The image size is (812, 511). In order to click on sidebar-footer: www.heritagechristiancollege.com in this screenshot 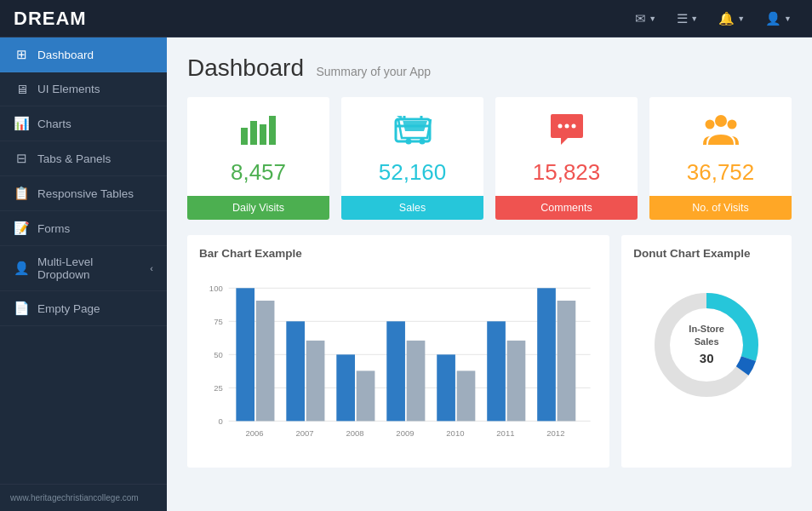, I will do `click(83, 497)`.